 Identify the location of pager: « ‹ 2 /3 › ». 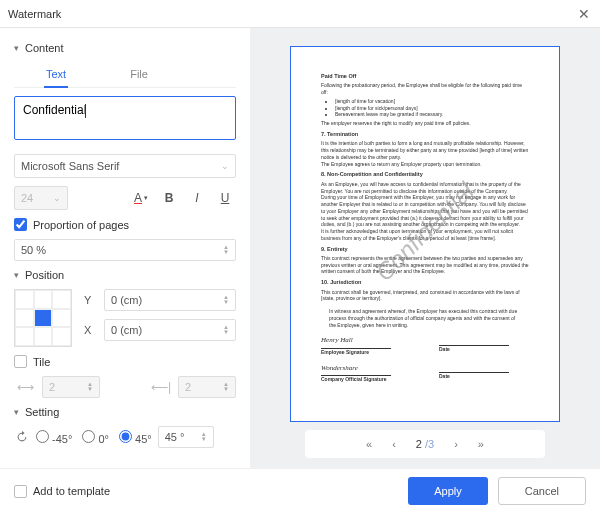
(425, 444).